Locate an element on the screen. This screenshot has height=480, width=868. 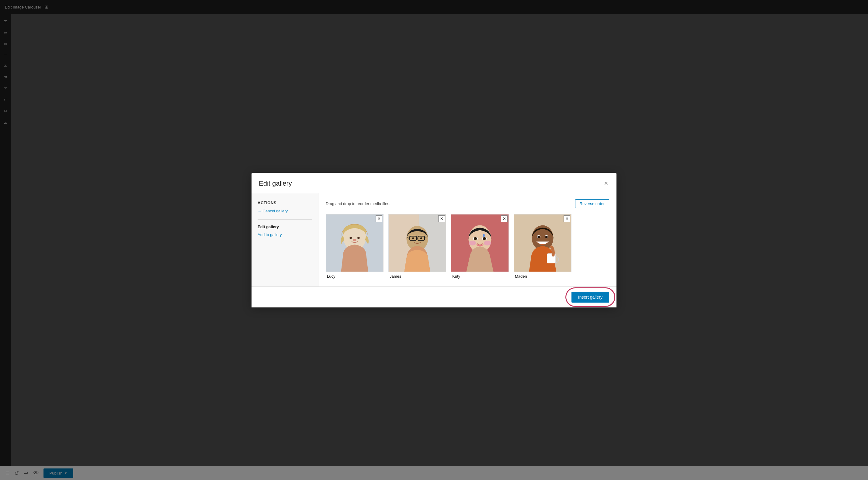
gallery-item-kuty: ✕ Kuty is located at coordinates (480, 247).